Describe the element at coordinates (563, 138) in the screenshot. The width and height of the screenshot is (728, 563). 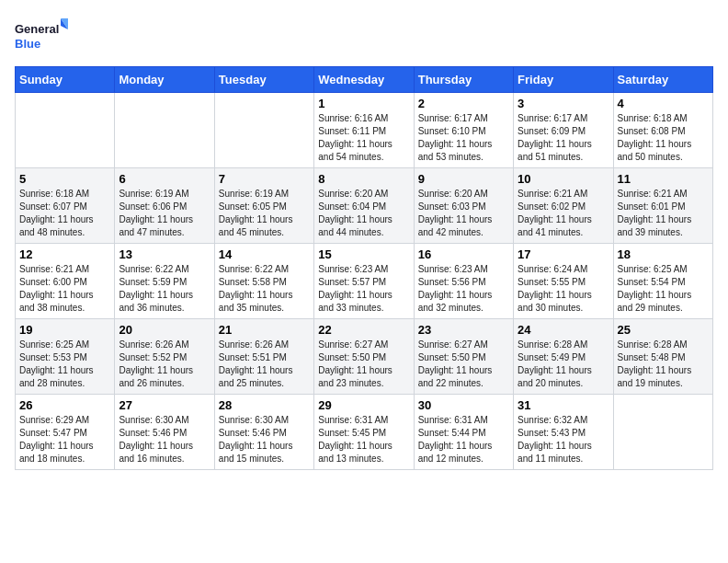
I see `day-info: Sunrise: 6:17 AMSunset: 6:09 PMDaylight:…` at that location.